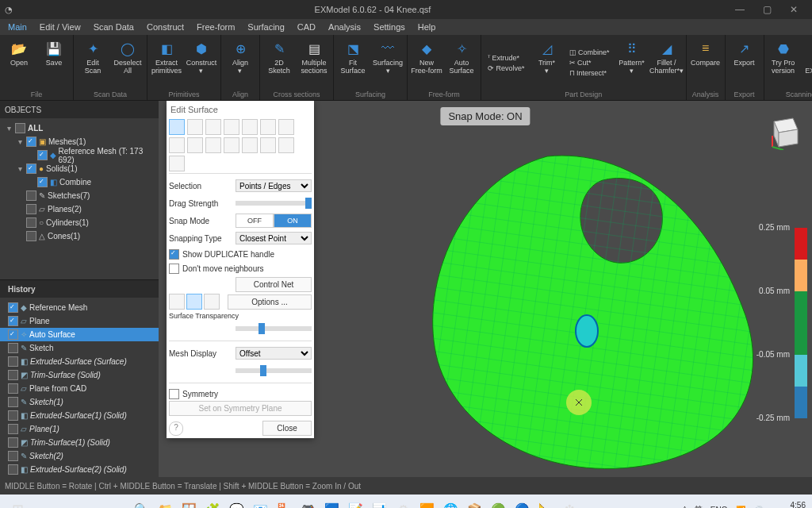  What do you see at coordinates (498, 503) in the screenshot?
I see `taskbar-app-icon: 🟢` at bounding box center [498, 503].